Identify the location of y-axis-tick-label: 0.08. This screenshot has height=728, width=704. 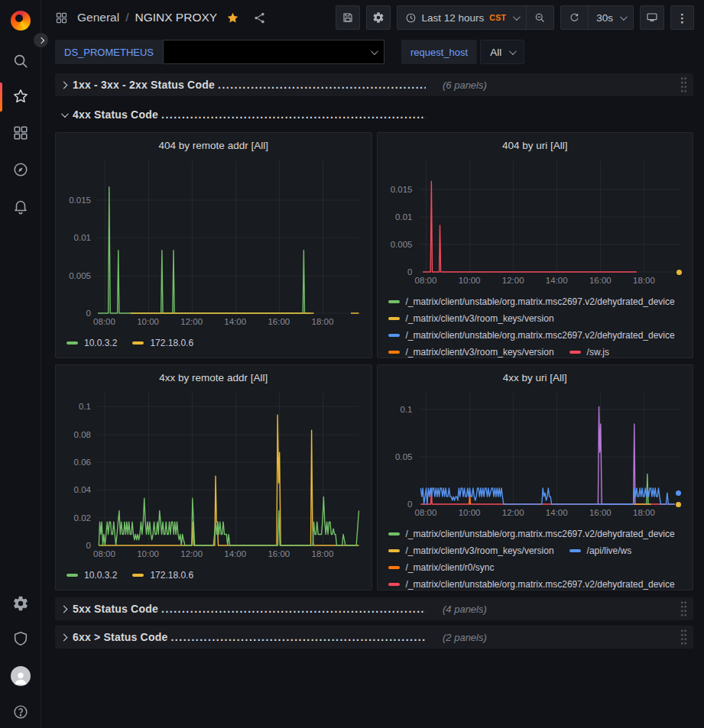
(83, 435).